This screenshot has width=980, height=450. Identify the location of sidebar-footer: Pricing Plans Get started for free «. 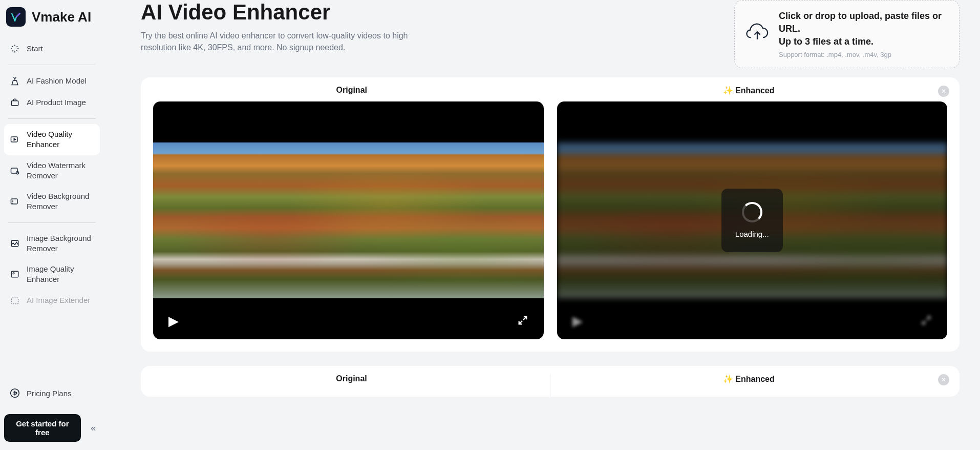
(52, 414).